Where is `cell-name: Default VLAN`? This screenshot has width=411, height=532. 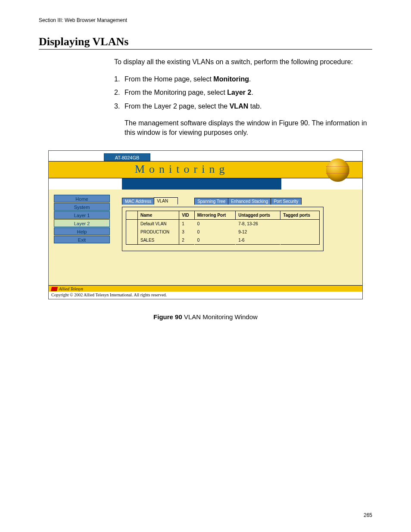 cell-name: Default VLAN is located at coordinates (159, 224).